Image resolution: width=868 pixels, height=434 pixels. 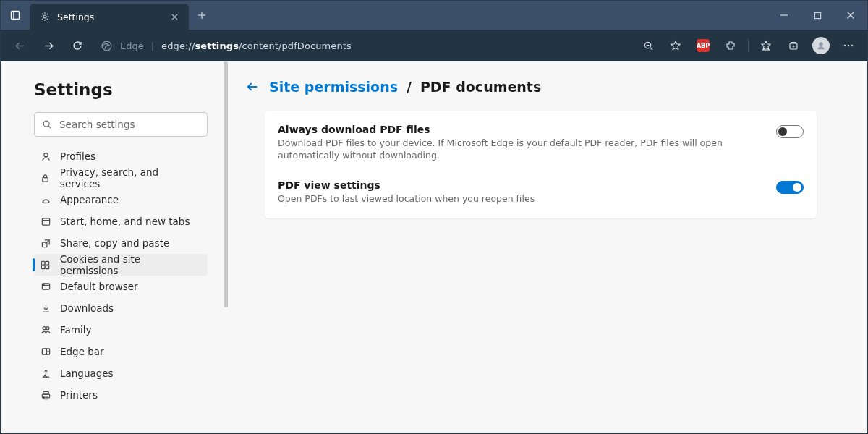 What do you see at coordinates (121, 330) in the screenshot?
I see `sidebar-item-family: Family` at bounding box center [121, 330].